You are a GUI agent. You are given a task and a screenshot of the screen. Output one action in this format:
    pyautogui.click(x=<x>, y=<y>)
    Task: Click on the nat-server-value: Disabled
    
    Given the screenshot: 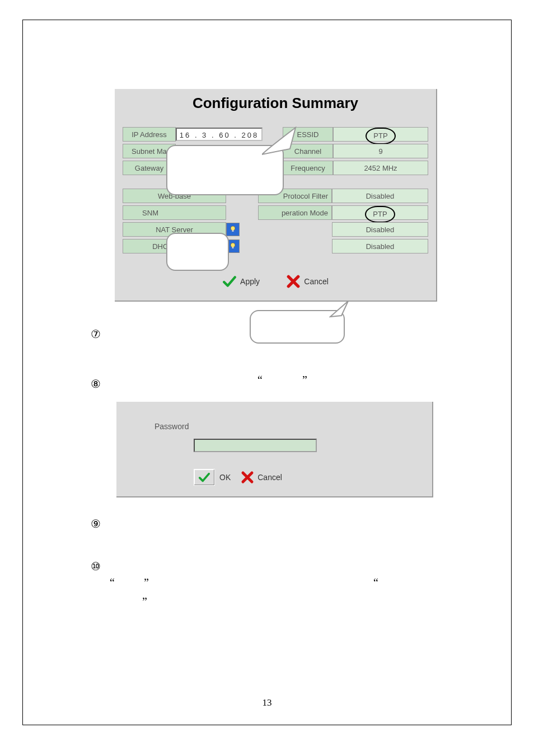 What is the action you would take?
    pyautogui.click(x=380, y=229)
    